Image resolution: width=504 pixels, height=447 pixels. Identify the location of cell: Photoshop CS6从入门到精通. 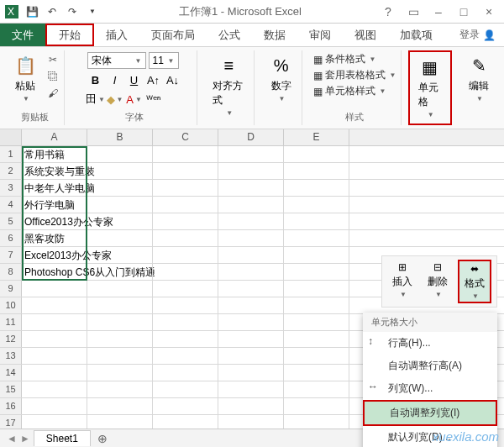
(55, 272).